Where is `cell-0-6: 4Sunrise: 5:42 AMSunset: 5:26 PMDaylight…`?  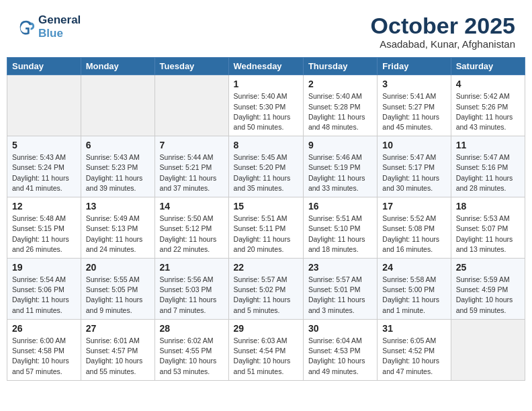 cell-0-6: 4Sunrise: 5:42 AMSunset: 5:26 PMDaylight… is located at coordinates (488, 106).